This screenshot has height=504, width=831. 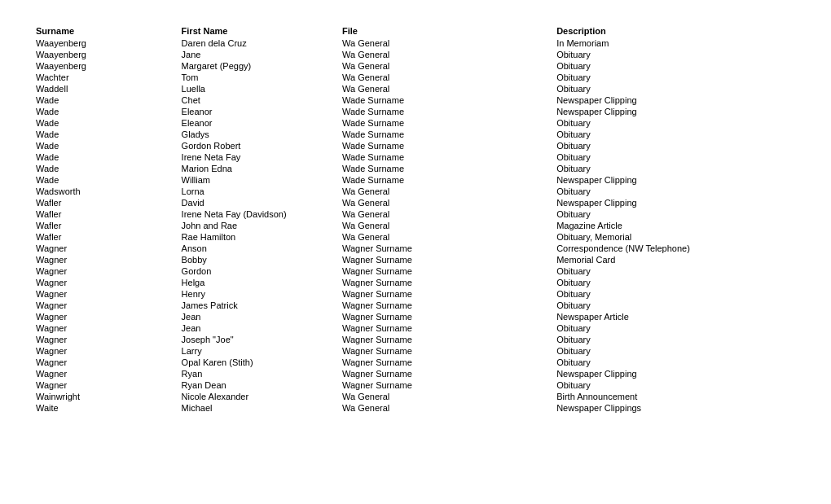 I want to click on cell-firstname: Nicole Alexander, so click(x=259, y=397).